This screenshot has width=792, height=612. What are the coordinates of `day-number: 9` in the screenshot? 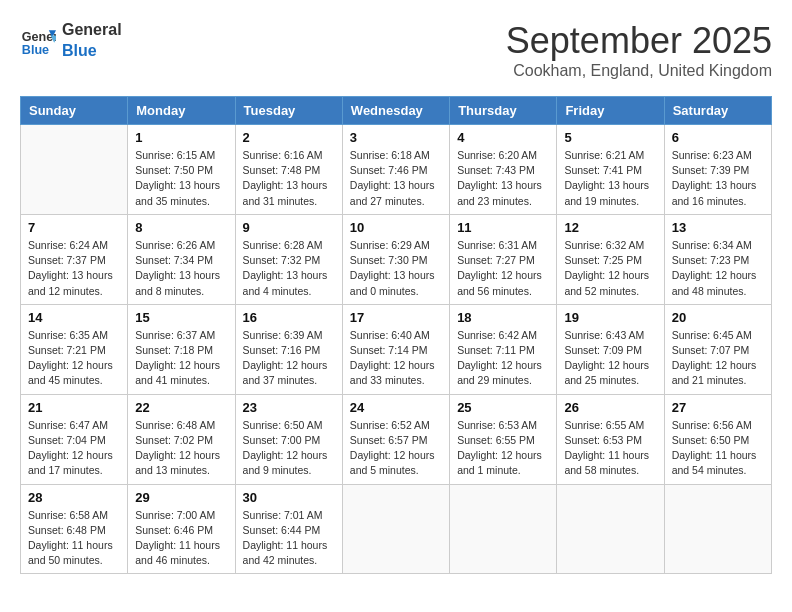 It's located at (289, 228).